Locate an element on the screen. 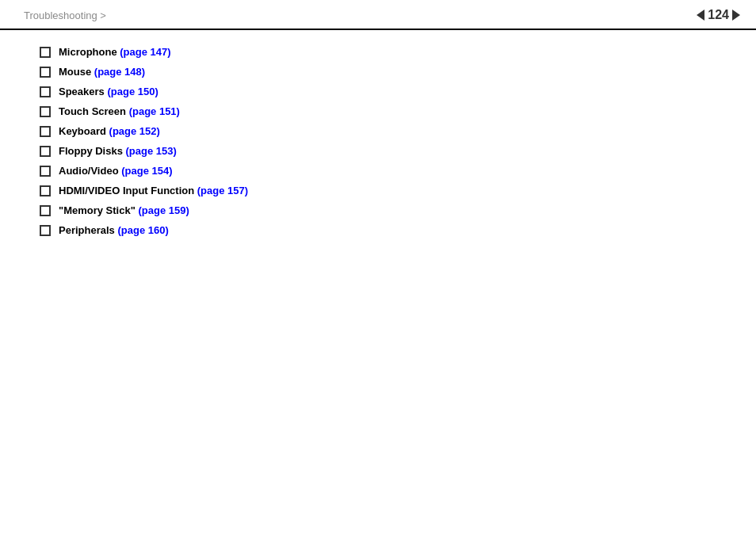 The height and width of the screenshot is (534, 756). item-label-1: Mouse (page 148) is located at coordinates (101, 71).